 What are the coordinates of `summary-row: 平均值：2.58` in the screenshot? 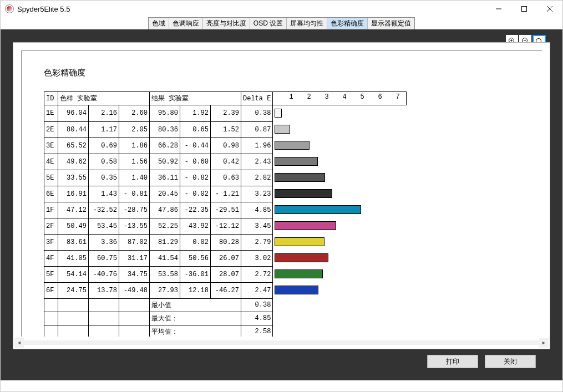 It's located at (225, 330).